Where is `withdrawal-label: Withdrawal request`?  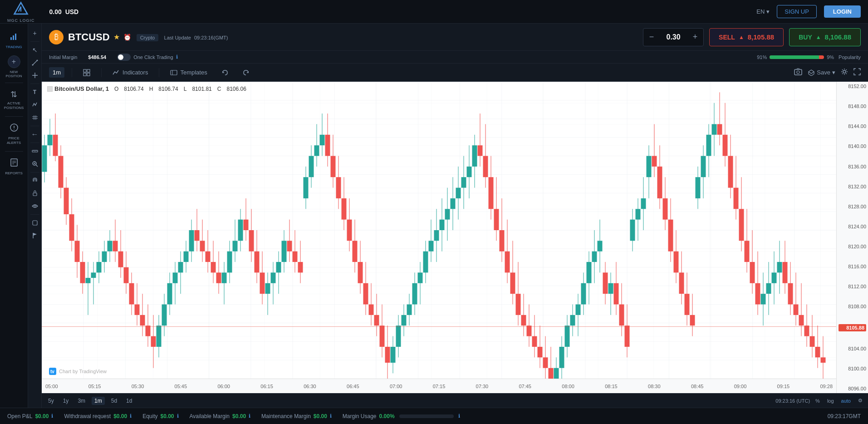
withdrawal-label: Withdrawal request is located at coordinates (87, 416).